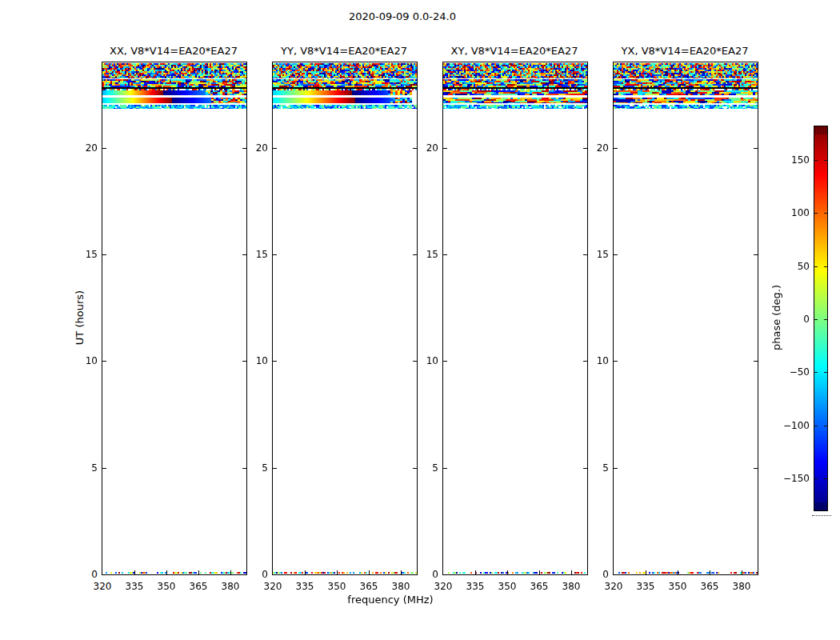 Image resolution: width=840 pixels, height=640 pixels. Describe the element at coordinates (686, 318) in the screenshot. I see `panel-yx-frame` at that location.